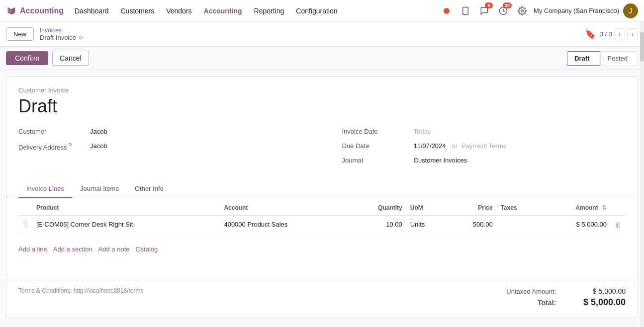 Image resolution: width=644 pixels, height=327 pixels. What do you see at coordinates (108, 291) in the screenshot?
I see `terms-value: http://localhost:8018/terms` at bounding box center [108, 291].